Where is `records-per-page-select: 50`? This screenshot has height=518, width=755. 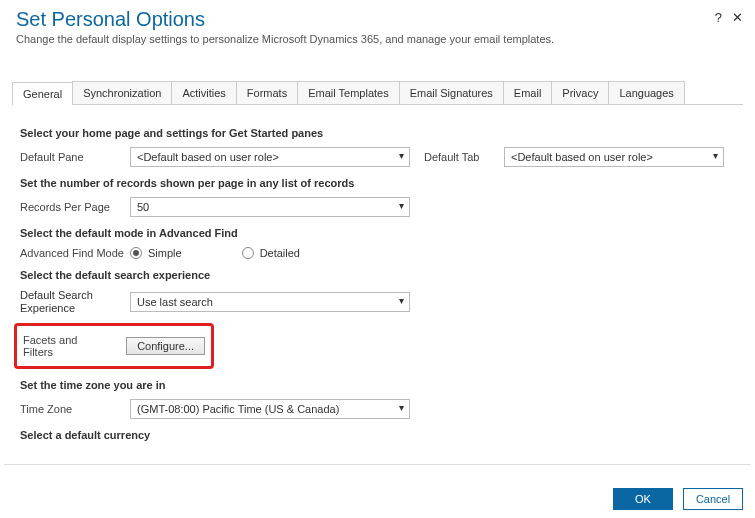 records-per-page-select: 50 is located at coordinates (270, 207).